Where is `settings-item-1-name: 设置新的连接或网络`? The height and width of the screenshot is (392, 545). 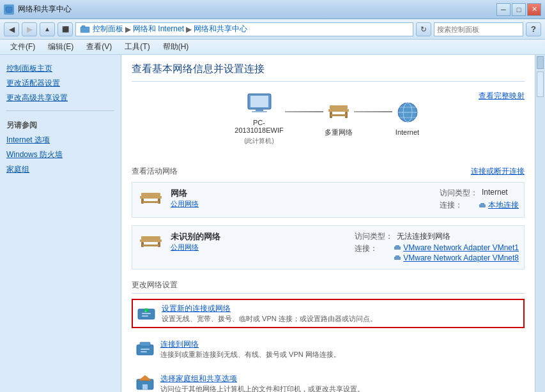
settings-item-1-name: 设置新的连接或网络 is located at coordinates (270, 309).